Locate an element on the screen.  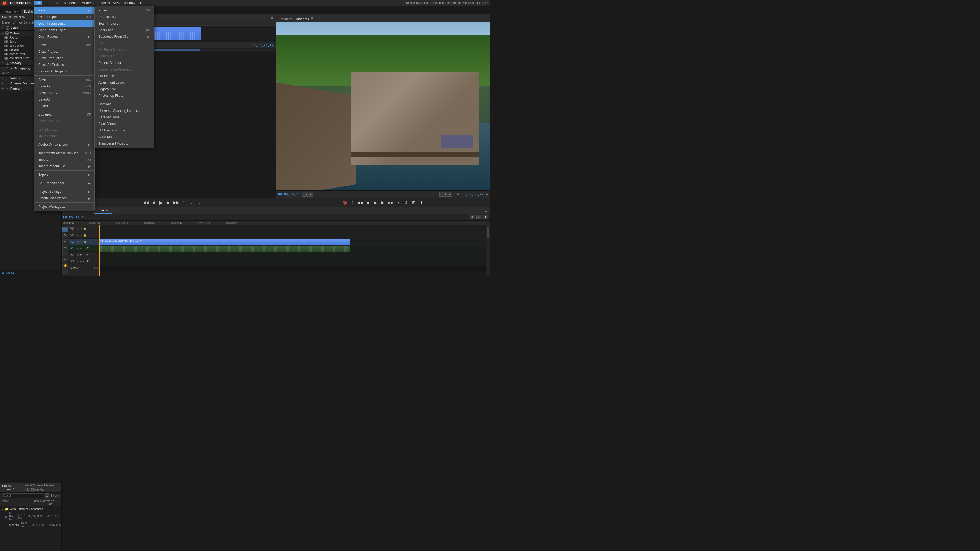
menu-open-production: Open Production... is located at coordinates (65, 24).